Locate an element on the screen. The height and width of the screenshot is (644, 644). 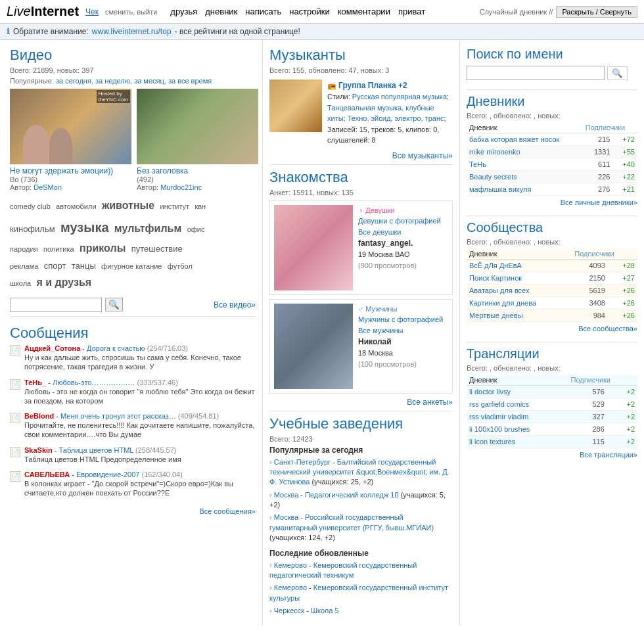
popular-today: за сегодня is located at coordinates (74, 81).